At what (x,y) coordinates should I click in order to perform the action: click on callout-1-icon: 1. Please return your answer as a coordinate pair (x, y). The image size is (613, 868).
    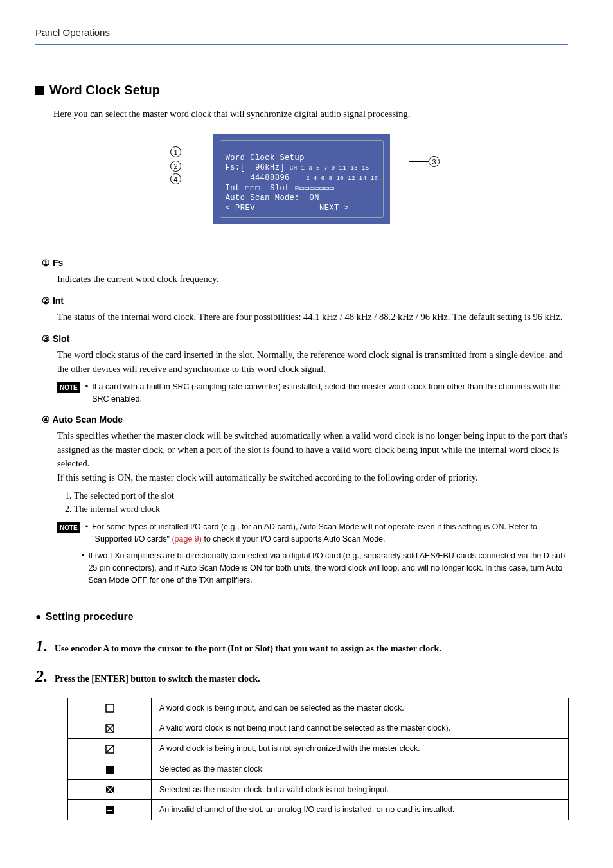
    Looking at the image, I should click on (176, 152).